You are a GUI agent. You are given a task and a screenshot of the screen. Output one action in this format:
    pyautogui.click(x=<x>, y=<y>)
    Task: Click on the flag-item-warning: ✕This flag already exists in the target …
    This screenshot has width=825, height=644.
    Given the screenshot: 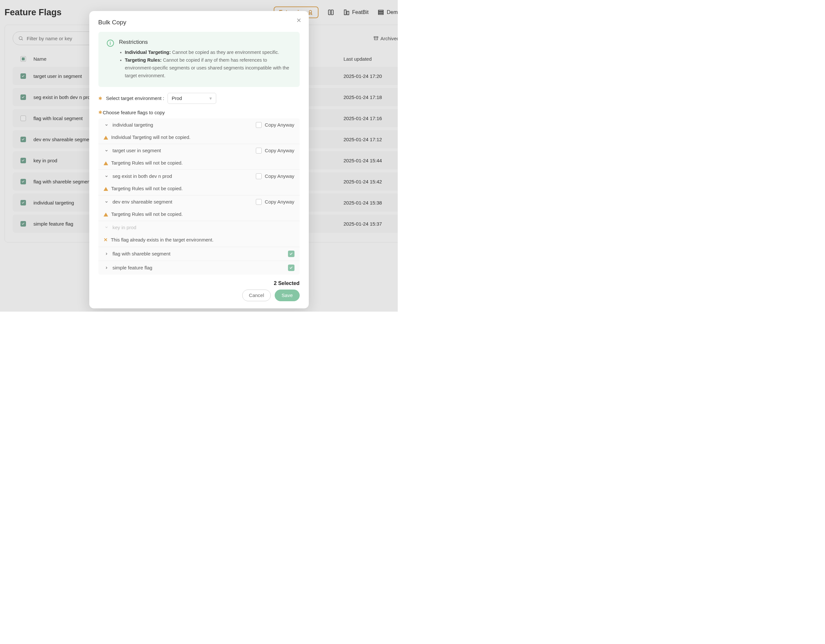 What is the action you would take?
    pyautogui.click(x=199, y=240)
    